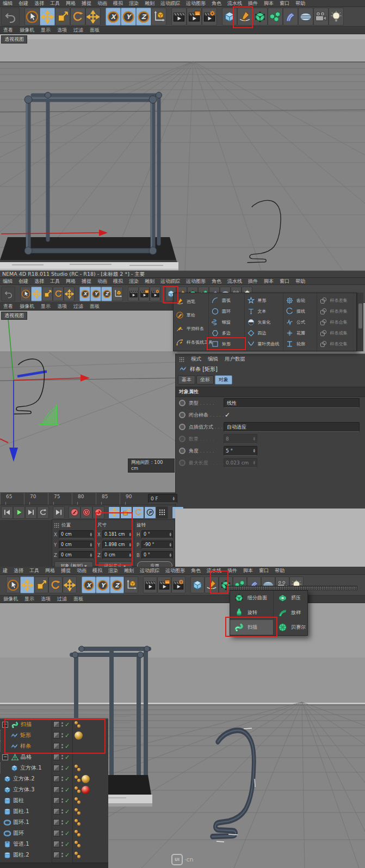 The image size is (365, 868). Describe the element at coordinates (300, 300) in the screenshot. I see `flyout-item: 齿轮` at that location.